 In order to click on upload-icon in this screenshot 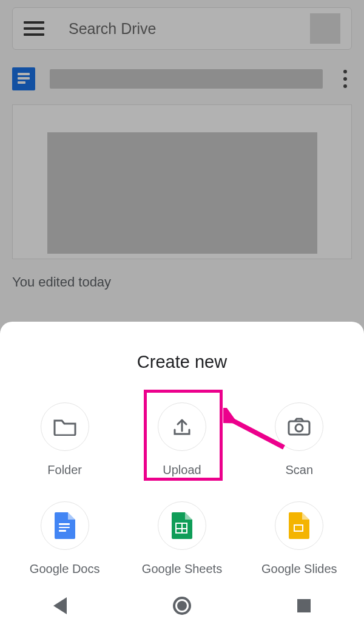, I will do `click(182, 427)`.